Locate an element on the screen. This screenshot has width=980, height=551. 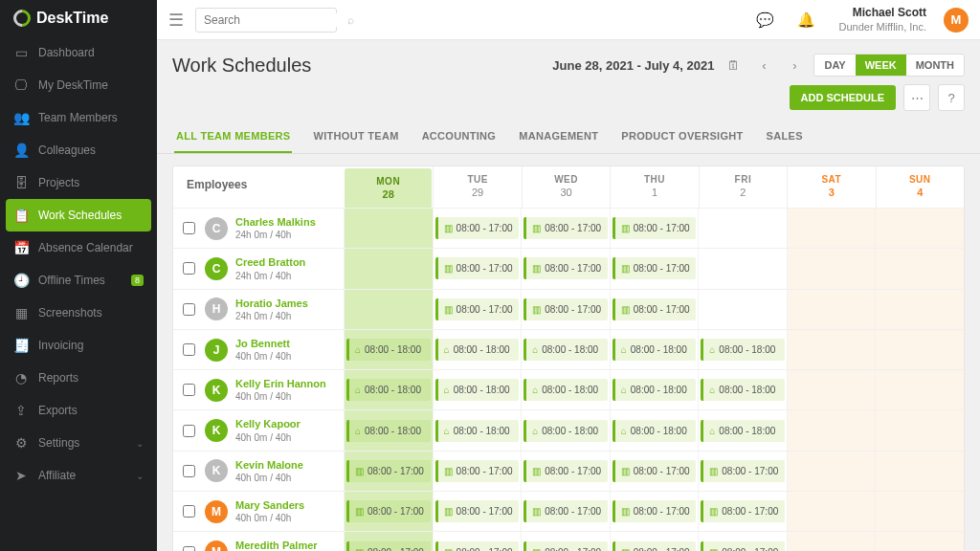
employee-name: Kelly Erin Hannon is located at coordinates (281, 384).